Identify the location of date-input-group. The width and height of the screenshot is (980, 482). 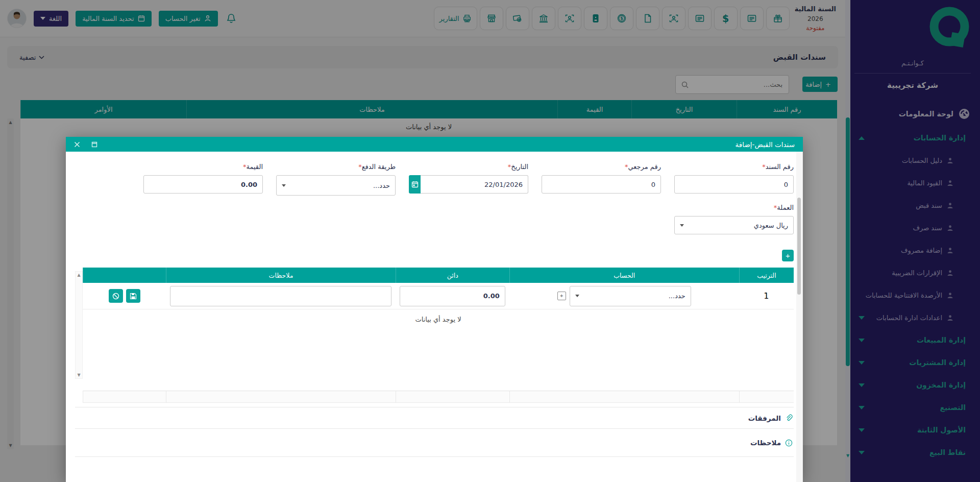
(469, 184).